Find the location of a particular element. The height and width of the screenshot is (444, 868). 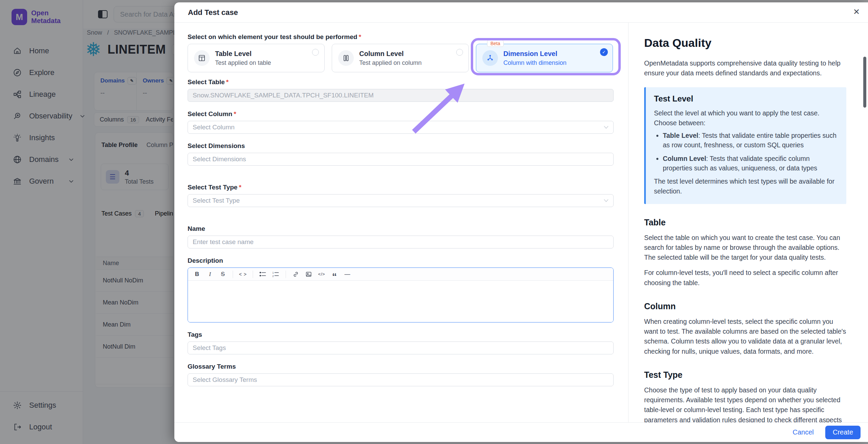

docs-heading-test-level: Test Level is located at coordinates (746, 99).